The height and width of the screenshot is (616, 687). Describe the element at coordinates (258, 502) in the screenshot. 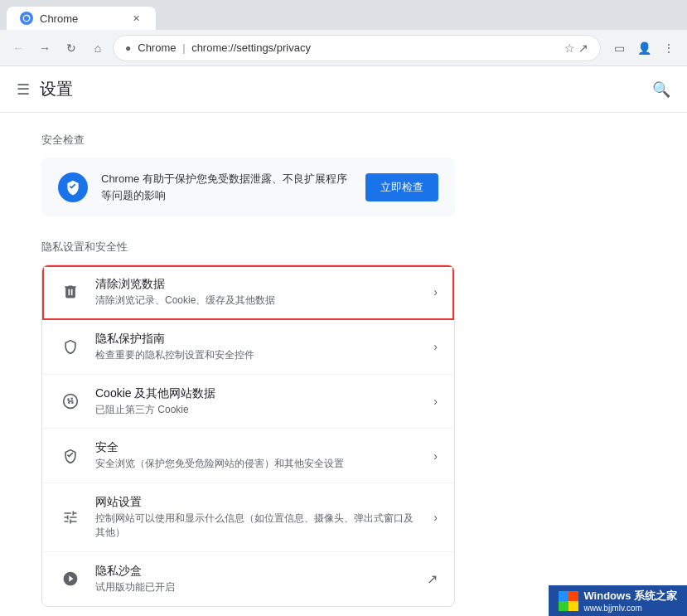

I see `site-settings-title: 网站设置` at that location.